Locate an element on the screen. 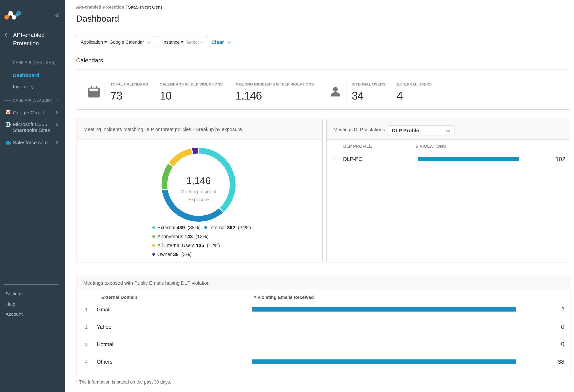 This screenshot has height=392, width=574. svg-text: S is located at coordinates (8, 125).